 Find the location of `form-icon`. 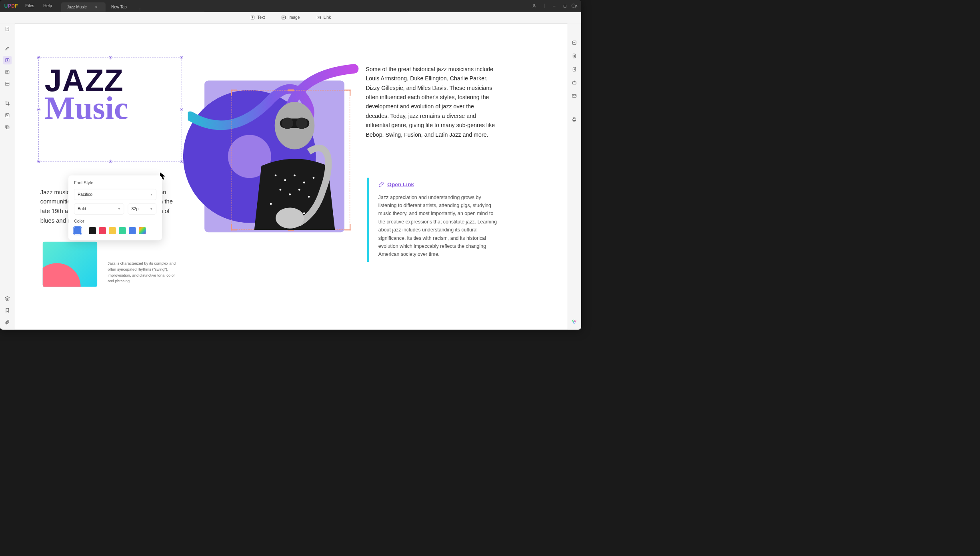

form-icon is located at coordinates (7, 72).